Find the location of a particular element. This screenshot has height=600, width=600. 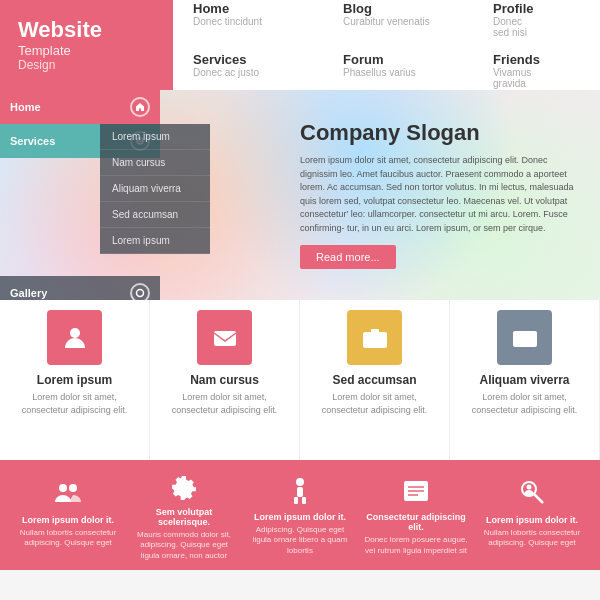

feature-block-1: Lorem ipsum Lorem dolor sit amet, consec… is located at coordinates (75, 380).